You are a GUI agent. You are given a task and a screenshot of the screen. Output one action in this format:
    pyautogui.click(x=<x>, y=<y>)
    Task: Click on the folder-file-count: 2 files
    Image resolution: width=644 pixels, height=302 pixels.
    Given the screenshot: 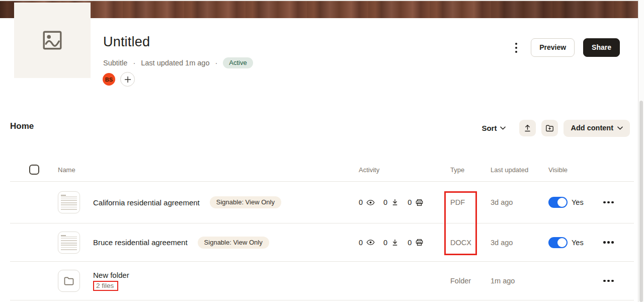 What is the action you would take?
    pyautogui.click(x=106, y=286)
    